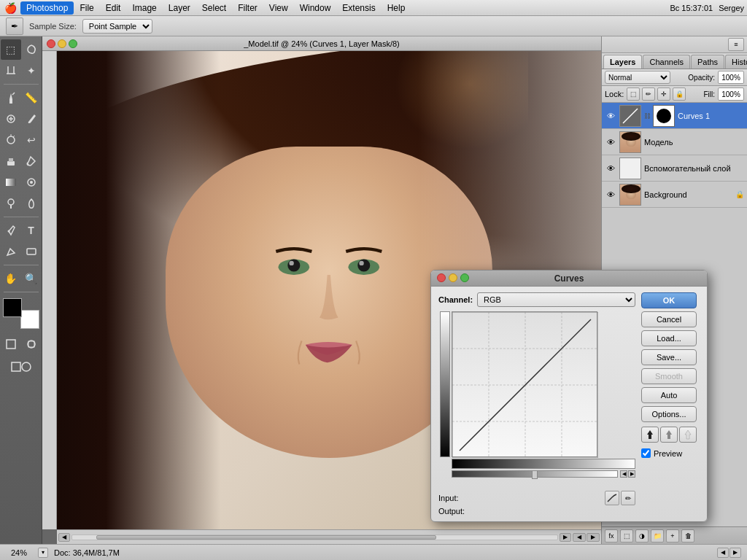 The height and width of the screenshot is (560, 747). Describe the element at coordinates (465, 278) in the screenshot. I see `dialog-maximize-btn` at that location.